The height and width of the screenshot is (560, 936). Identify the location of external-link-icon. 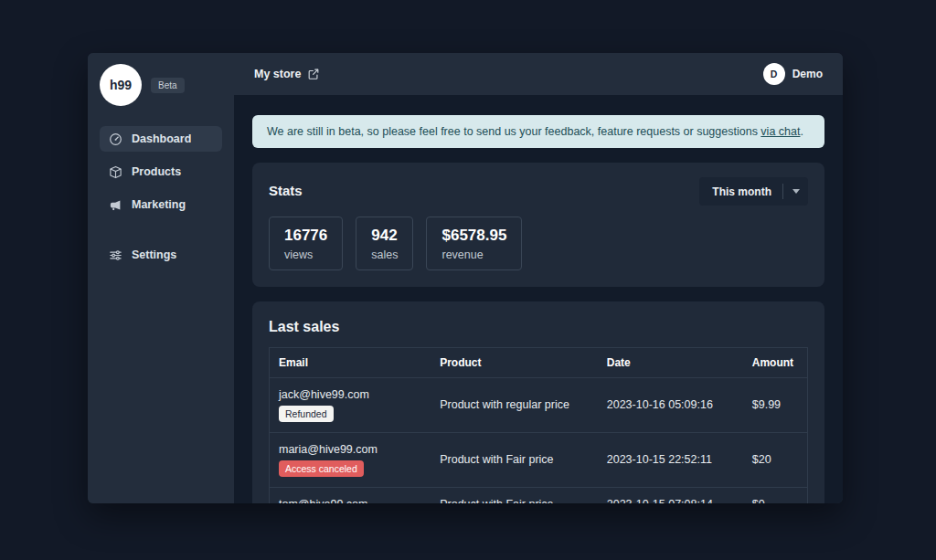
(314, 74).